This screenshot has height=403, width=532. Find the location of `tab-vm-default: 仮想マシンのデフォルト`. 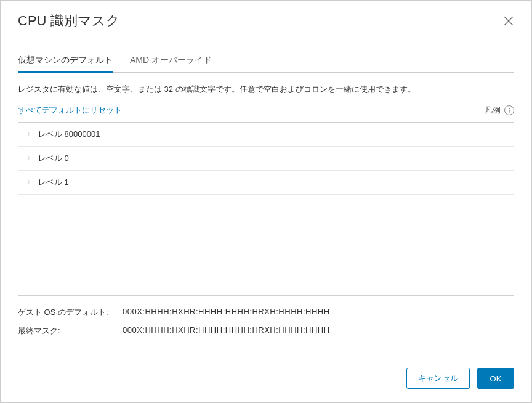

tab-vm-default: 仮想マシンのデフォルト is located at coordinates (65, 62).